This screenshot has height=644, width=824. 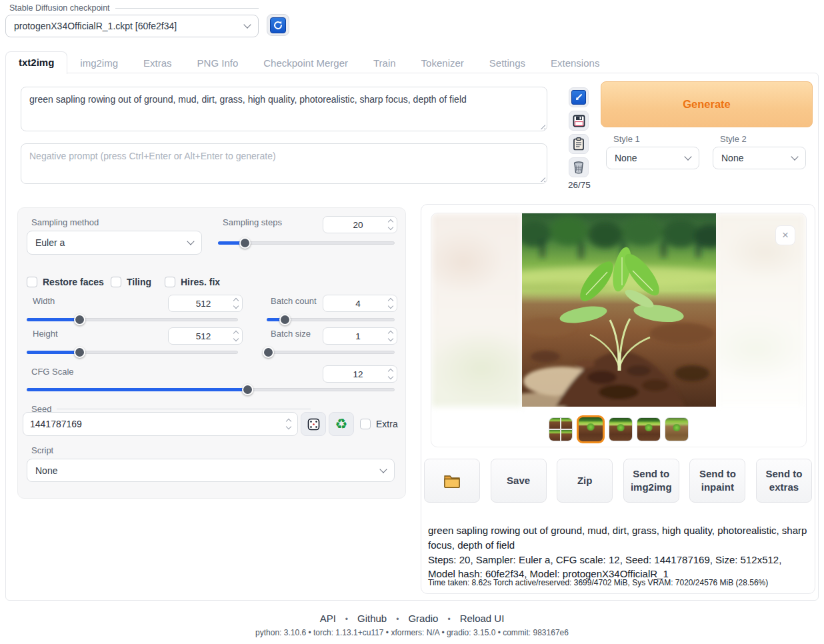 I want to click on batch-count-slider, so click(x=331, y=319).